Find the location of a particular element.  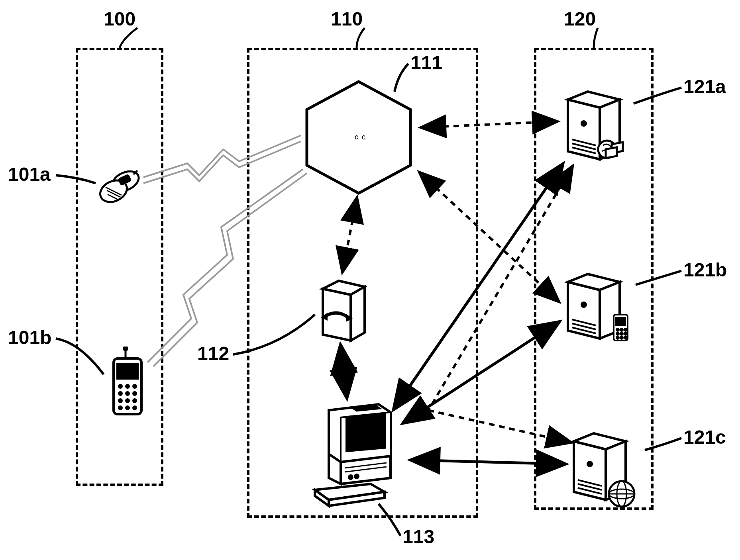

label-101a: 101a is located at coordinates (29, 174).